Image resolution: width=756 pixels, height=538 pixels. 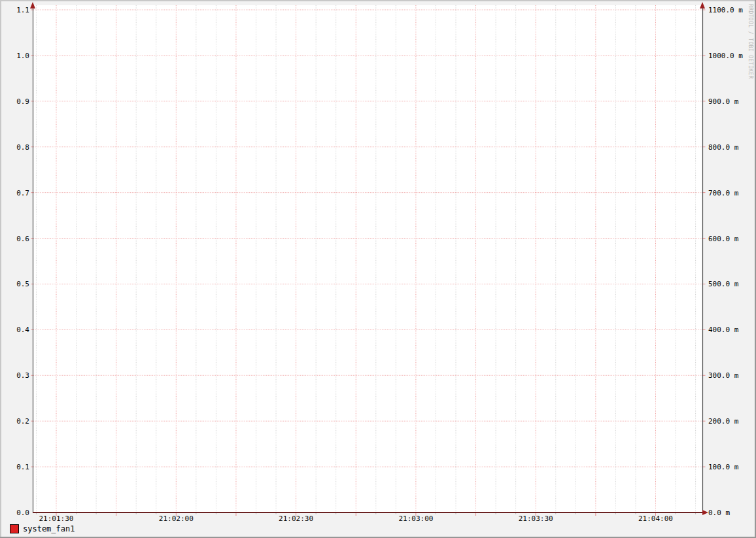 I want to click on y-axis-tick-label: 0.0, so click(x=23, y=513).